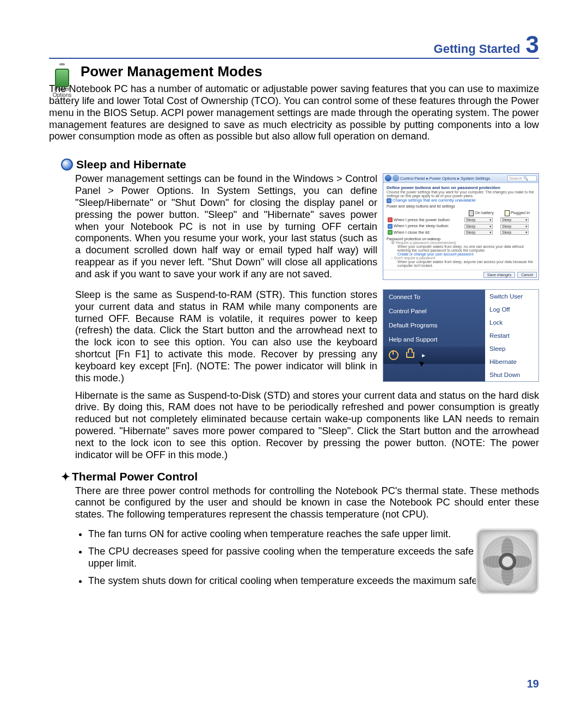 Image resolution: width=588 pixels, height=712 pixels. What do you see at coordinates (390, 220) in the screenshot?
I see `power-button-icon` at bounding box center [390, 220].